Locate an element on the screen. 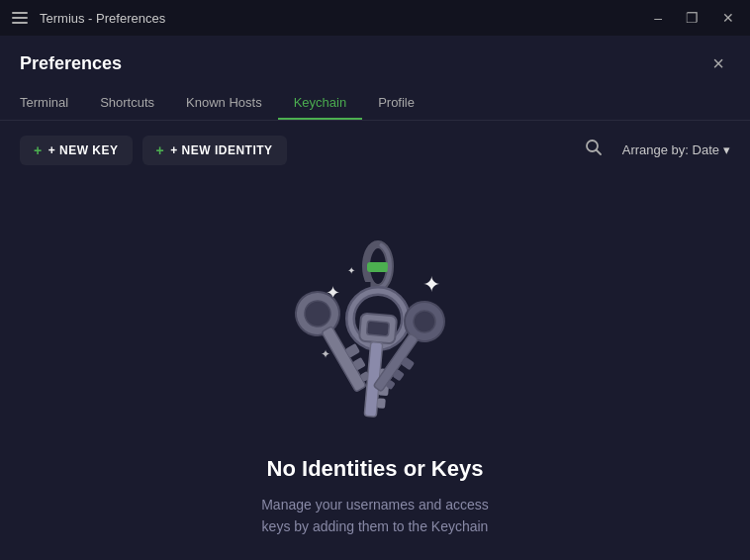 The height and width of the screenshot is (560, 750). new-key-button: + + NEW KEY is located at coordinates (76, 150).